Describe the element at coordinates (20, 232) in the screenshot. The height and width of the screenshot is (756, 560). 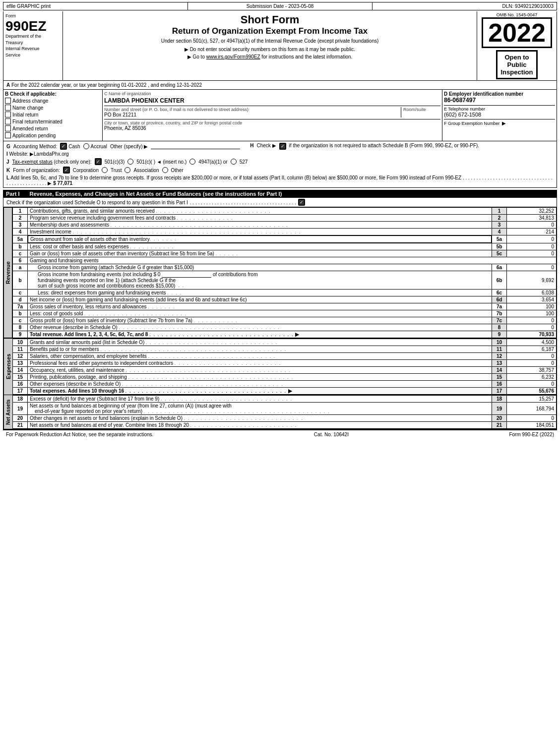
I see `line-4-num: 4` at that location.